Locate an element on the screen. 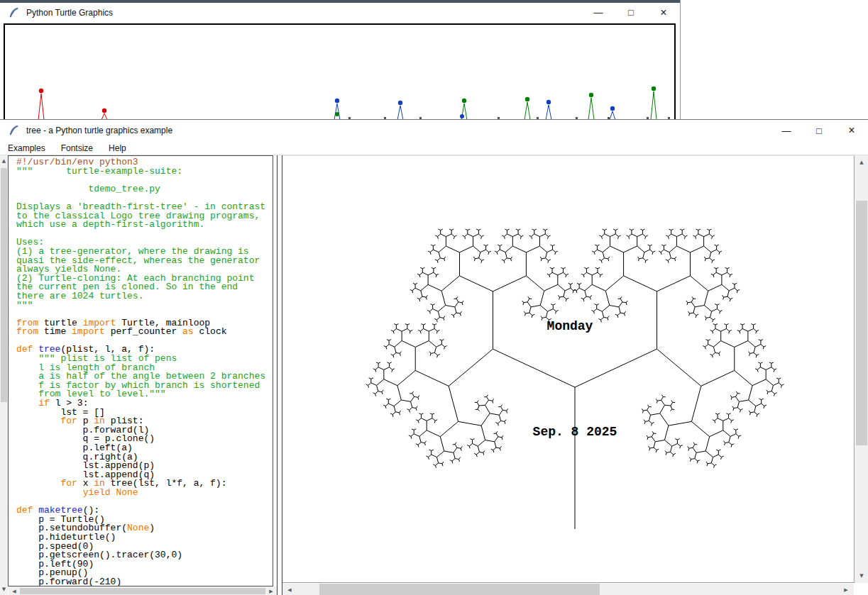 Image resolution: width=868 pixels, height=595 pixels. code-line: """ is located at coordinates (141, 306).